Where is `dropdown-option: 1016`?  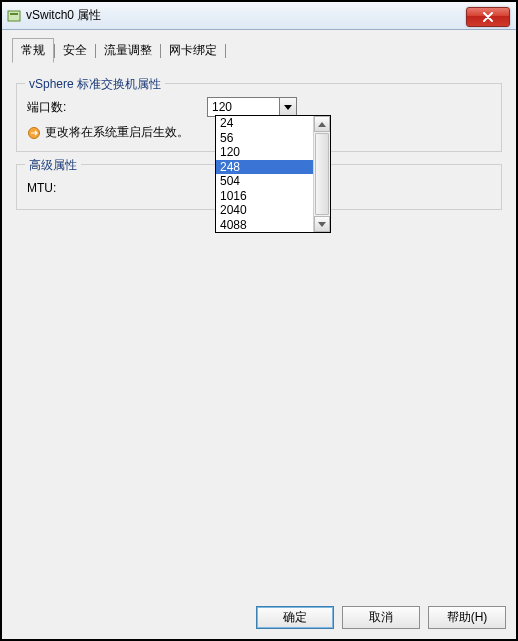 dropdown-option: 1016 is located at coordinates (264, 196).